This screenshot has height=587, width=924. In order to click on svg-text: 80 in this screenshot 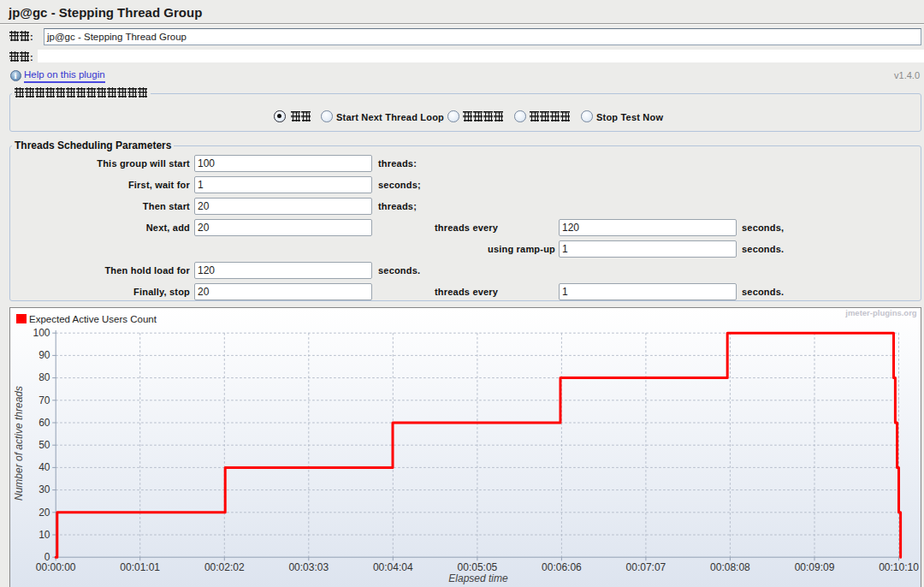, I will do `click(44, 377)`.